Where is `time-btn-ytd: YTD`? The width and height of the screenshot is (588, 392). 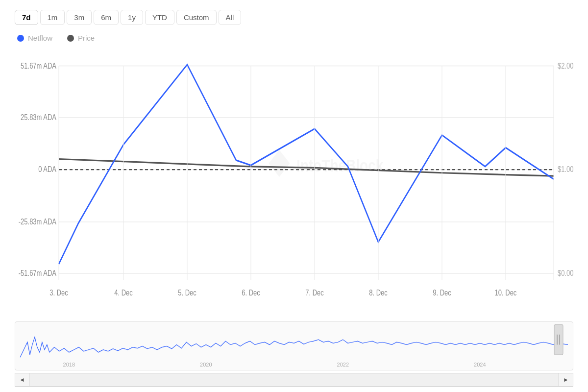
time-btn-ytd: YTD is located at coordinates (160, 18).